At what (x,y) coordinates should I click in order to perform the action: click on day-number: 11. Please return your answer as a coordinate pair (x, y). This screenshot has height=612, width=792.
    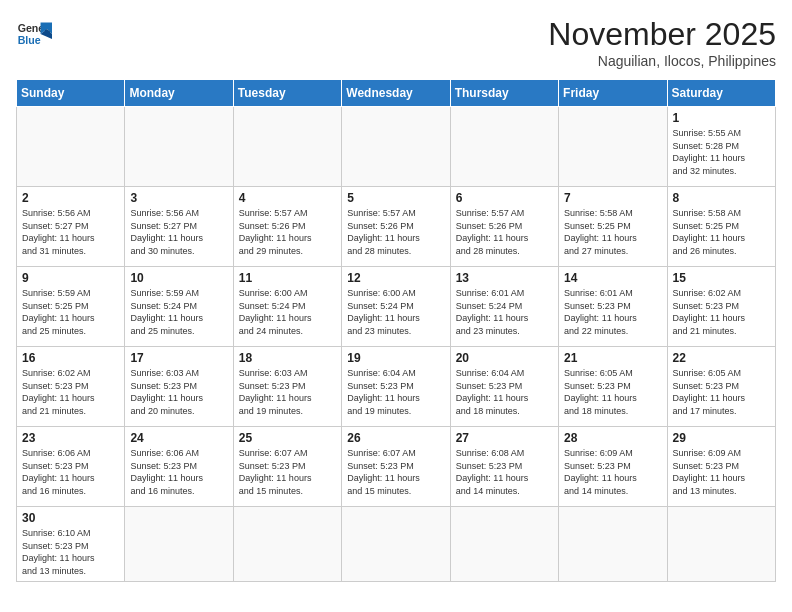
    Looking at the image, I should click on (288, 278).